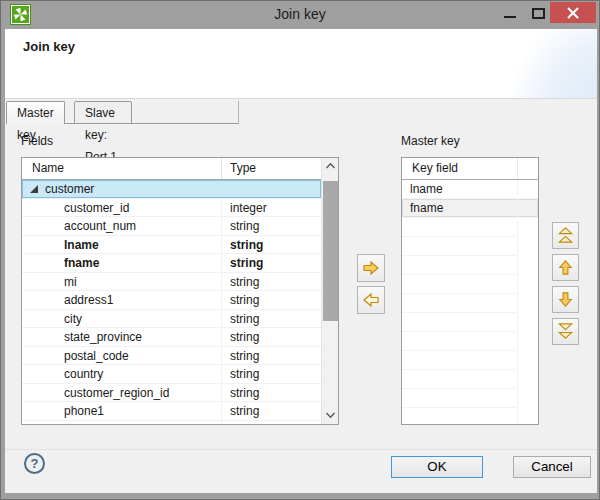 This screenshot has height=500, width=600. What do you see at coordinates (172, 226) in the screenshot?
I see `table-row: account_numstring` at bounding box center [172, 226].